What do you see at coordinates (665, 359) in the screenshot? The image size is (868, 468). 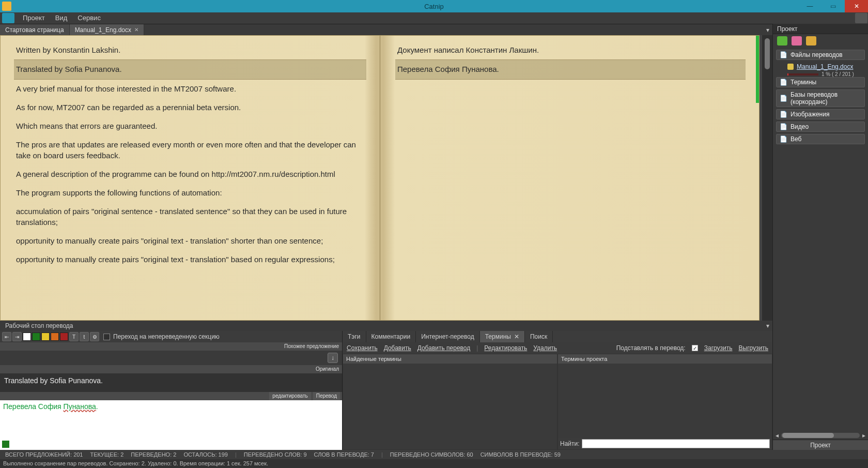 I see `project-terms-header: Термины проекта` at bounding box center [665, 359].